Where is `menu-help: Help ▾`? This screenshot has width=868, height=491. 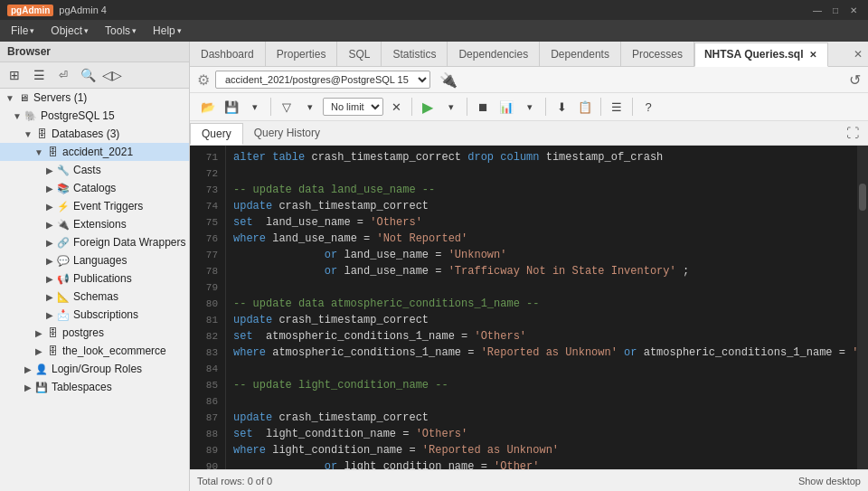 menu-help: Help ▾ is located at coordinates (167, 31).